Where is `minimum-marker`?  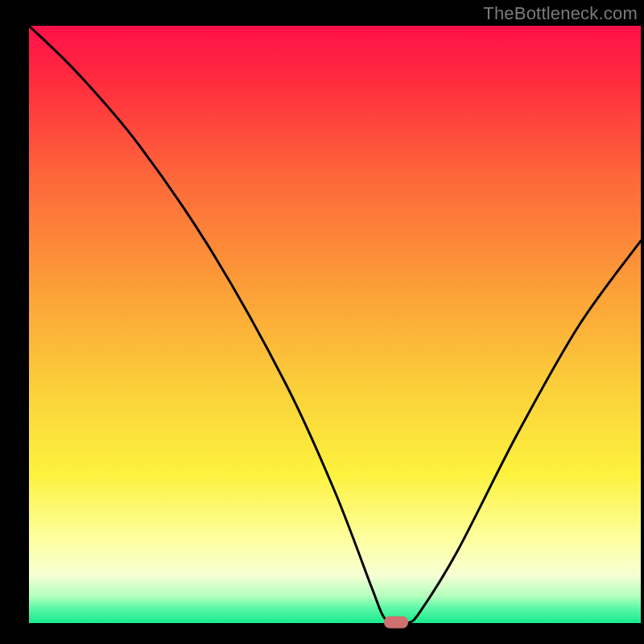
minimum-marker is located at coordinates (396, 623).